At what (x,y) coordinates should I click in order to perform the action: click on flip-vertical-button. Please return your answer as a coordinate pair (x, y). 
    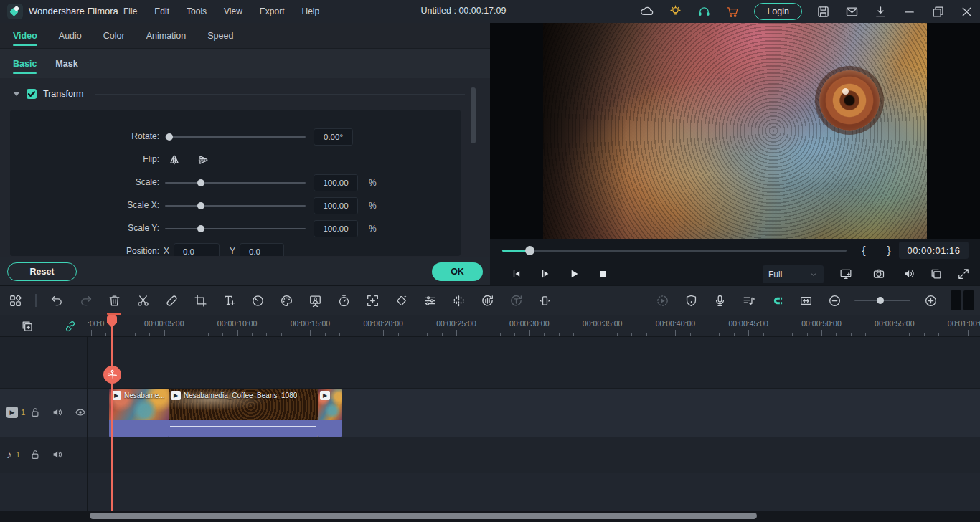
    Looking at the image, I should click on (203, 160).